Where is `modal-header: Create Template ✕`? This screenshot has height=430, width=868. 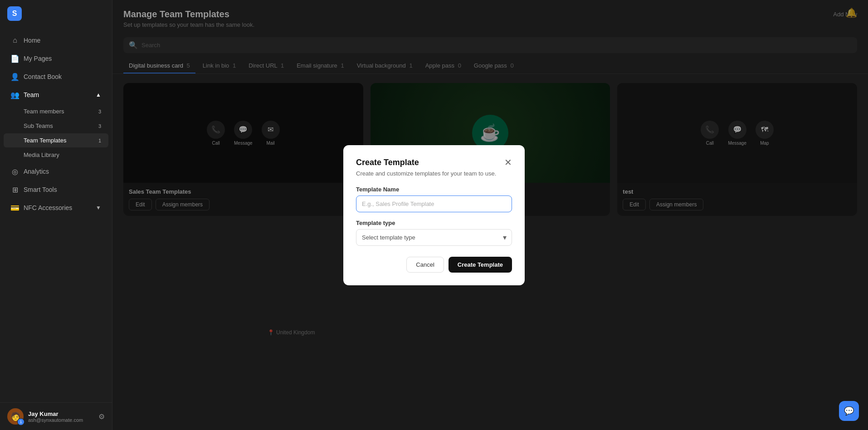 modal-header: Create Template ✕ is located at coordinates (434, 162).